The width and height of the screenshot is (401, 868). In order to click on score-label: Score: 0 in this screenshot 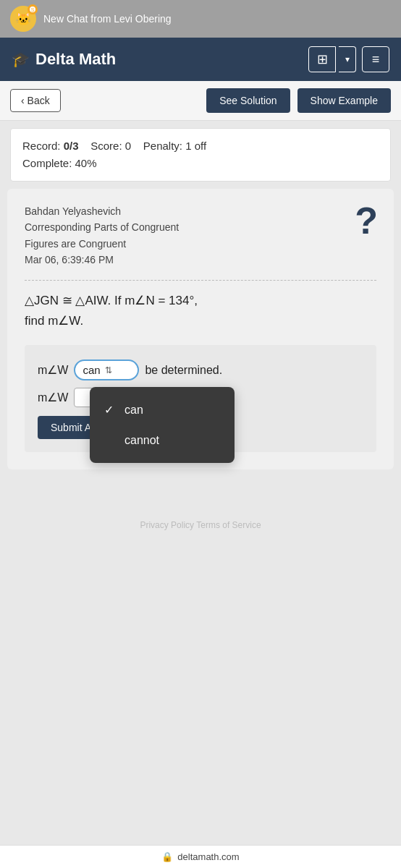, I will do `click(111, 146)`.